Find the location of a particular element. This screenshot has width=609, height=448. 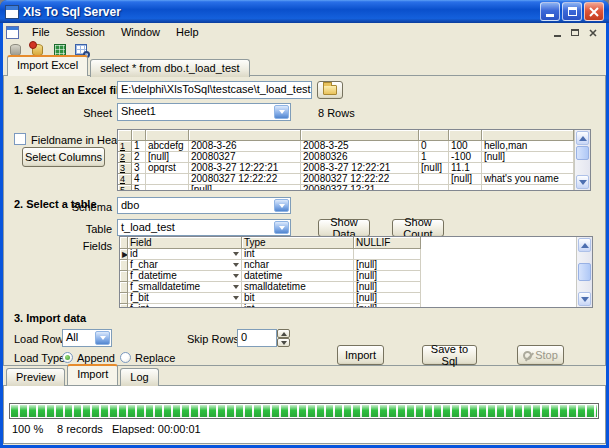

grid-cell: opqrst is located at coordinates (168, 168).